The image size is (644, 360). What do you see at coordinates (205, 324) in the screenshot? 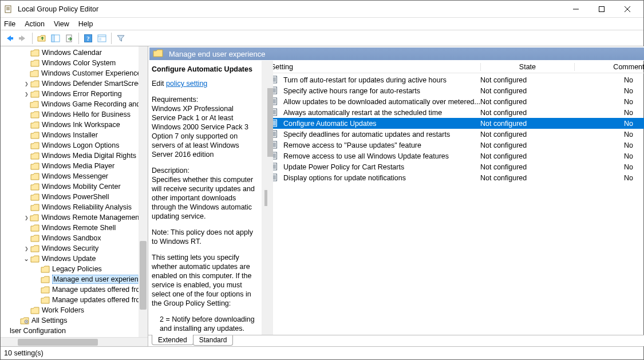
I see `description-option-2: 2 = Notify before downloading and instal…` at bounding box center [205, 324].